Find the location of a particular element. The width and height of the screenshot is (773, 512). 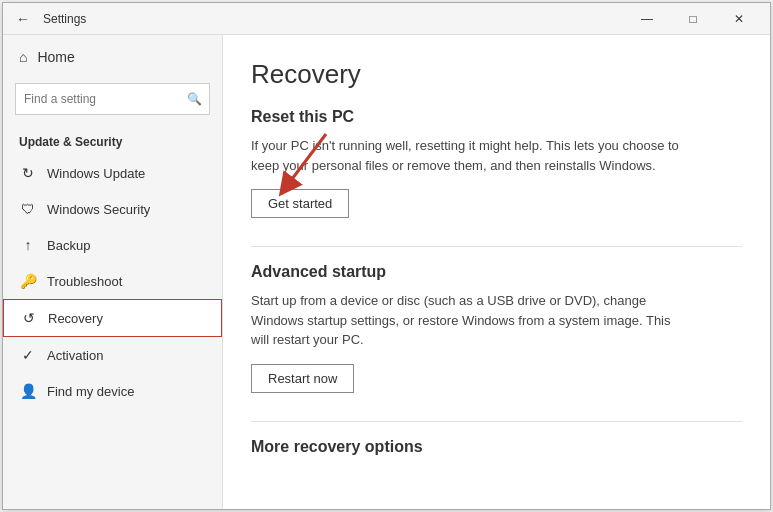

recovery-icon: ↺ is located at coordinates (29, 318).